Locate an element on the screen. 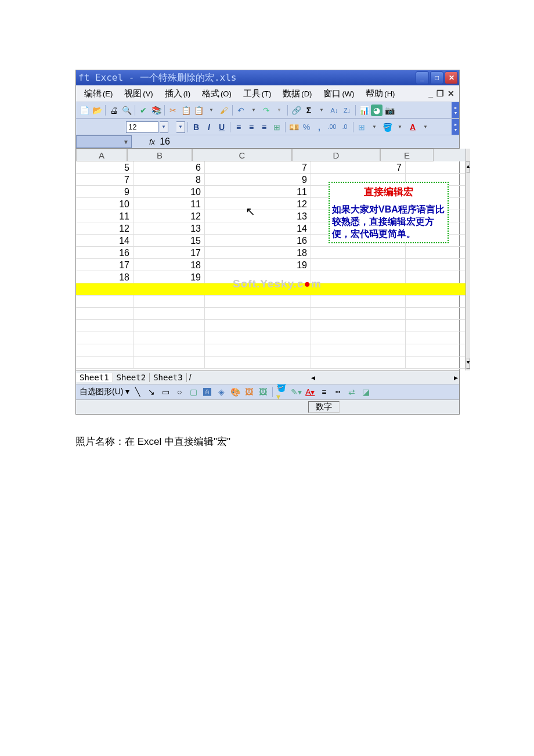  underline-icon: U is located at coordinates (222, 127).